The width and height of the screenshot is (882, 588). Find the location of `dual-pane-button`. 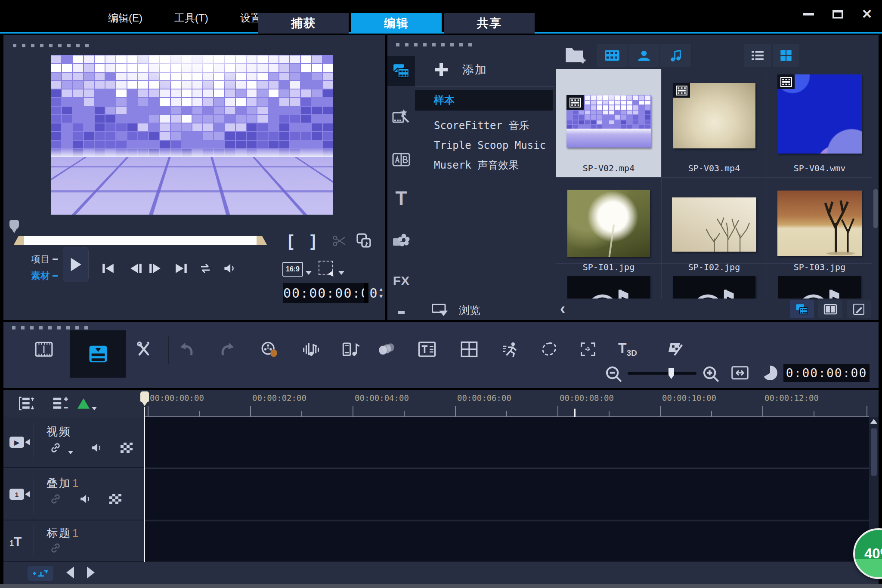

dual-pane-button is located at coordinates (830, 309).